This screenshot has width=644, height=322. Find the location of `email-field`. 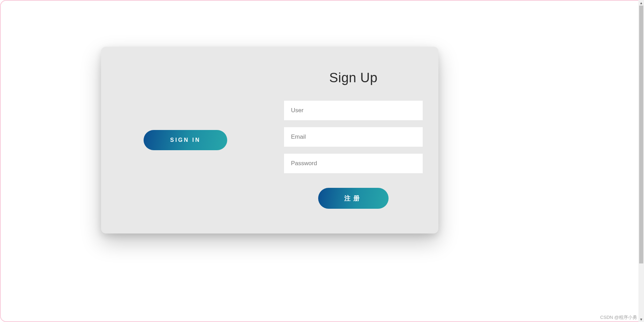

email-field is located at coordinates (353, 137).